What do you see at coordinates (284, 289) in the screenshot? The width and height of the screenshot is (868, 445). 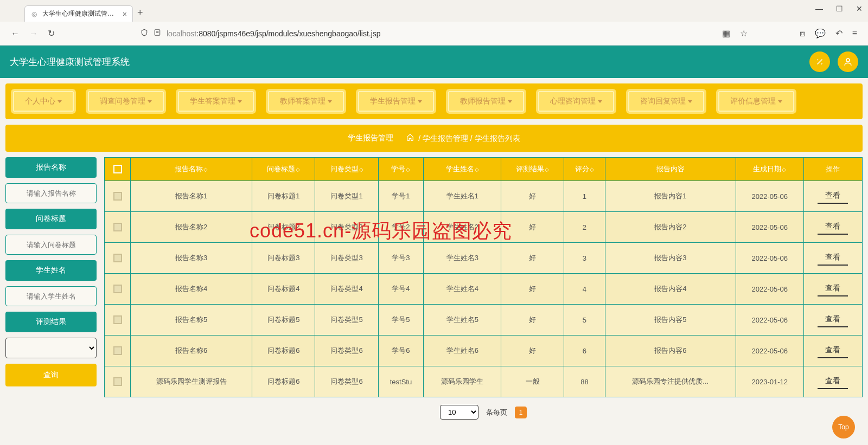 I see `table-cell: 问卷标题4` at bounding box center [284, 289].